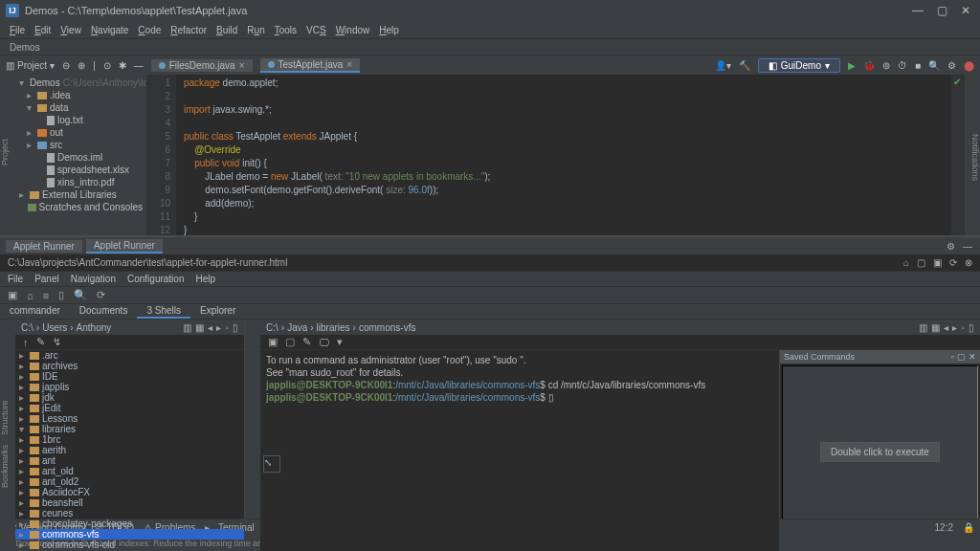 The image size is (980, 551). I want to click on sc-min-icon: ▫, so click(953, 357).